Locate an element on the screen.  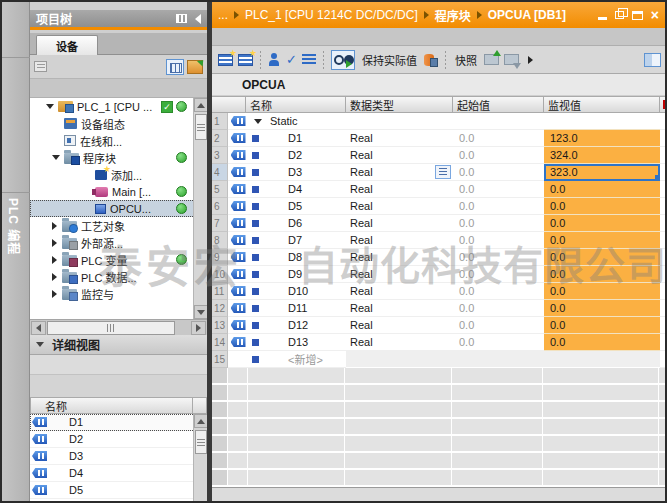
tree-item-plc-tags: PLC 变量 is located at coordinates (118, 260).